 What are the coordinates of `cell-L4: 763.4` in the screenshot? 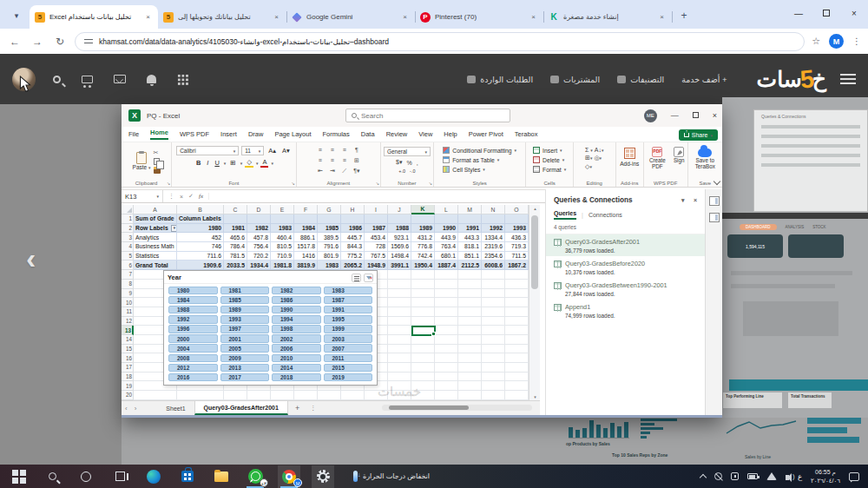 It's located at (446, 247).